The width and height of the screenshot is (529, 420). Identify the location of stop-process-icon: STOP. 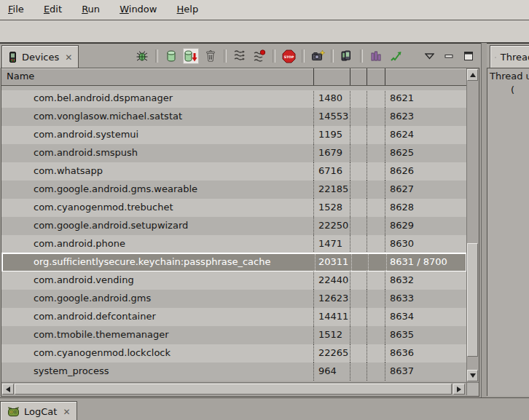
(289, 56).